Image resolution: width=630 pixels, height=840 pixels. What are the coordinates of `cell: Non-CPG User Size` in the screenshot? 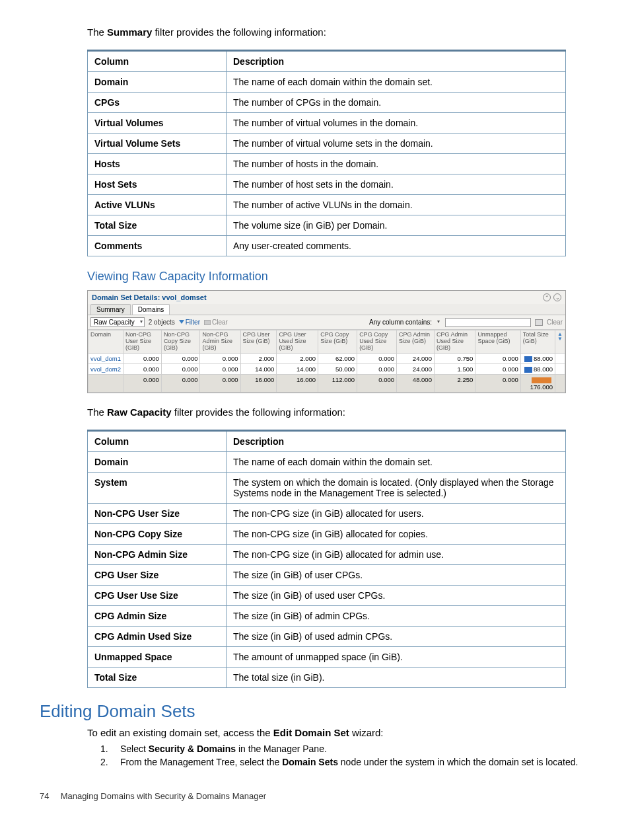 It's located at (157, 513).